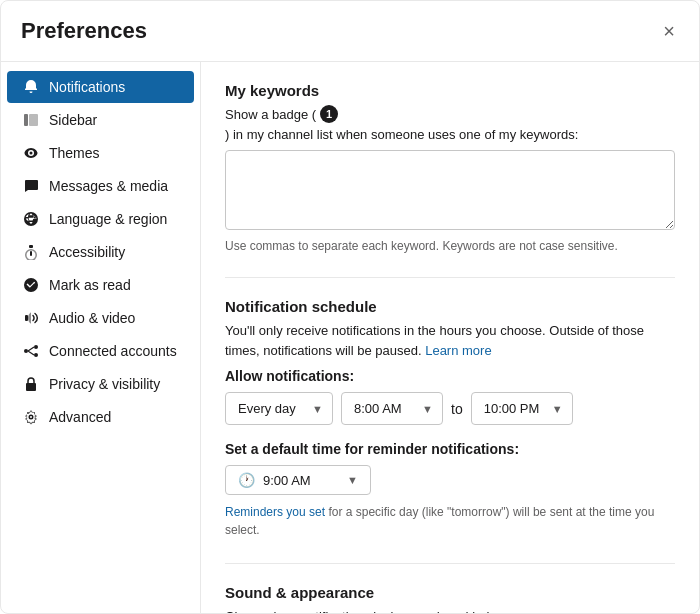 Image resolution: width=700 pixels, height=614 pixels. What do you see at coordinates (100, 318) in the screenshot?
I see `sidebar-item-audio-video: Audio & video` at bounding box center [100, 318].